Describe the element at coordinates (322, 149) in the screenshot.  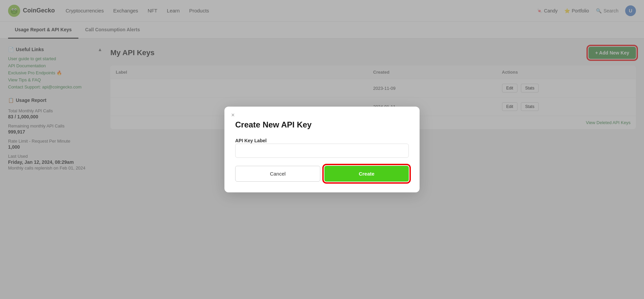
I see `create-api-key-modal: × Create New API Key API Key Label Cance…` at that location.